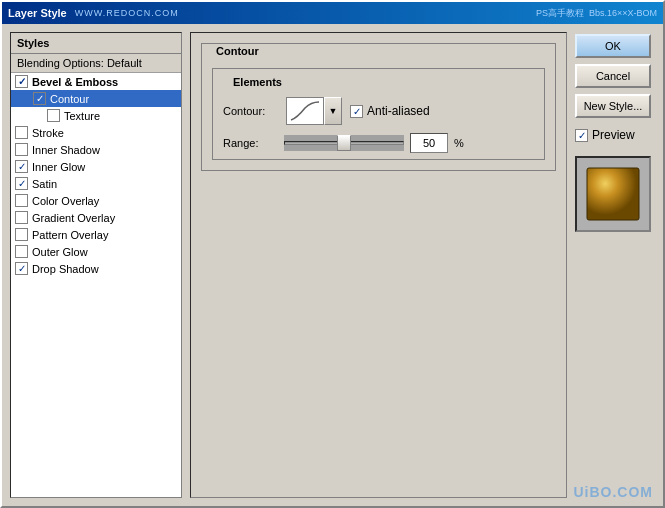  What do you see at coordinates (70, 235) in the screenshot?
I see `style-label-pattern-overlay: Pattern Overlay` at bounding box center [70, 235].